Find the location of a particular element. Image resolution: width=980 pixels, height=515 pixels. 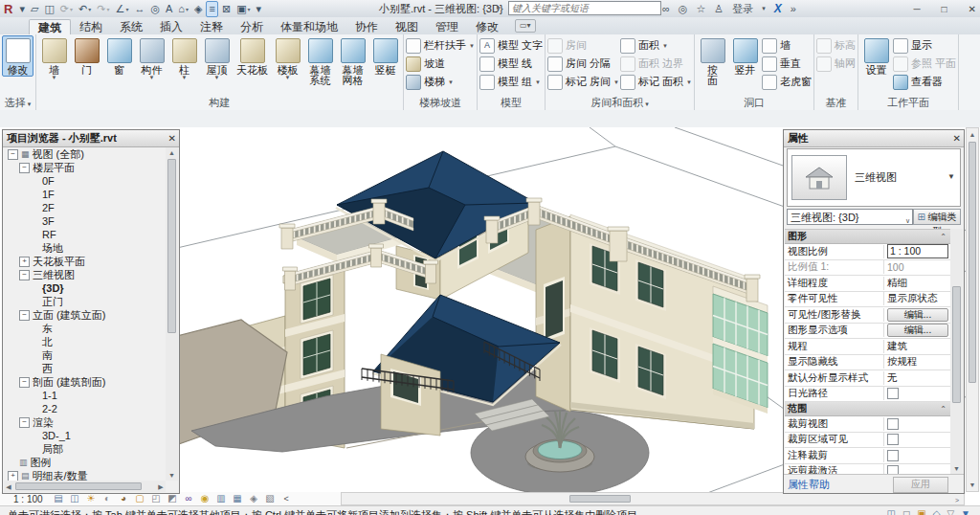

window-button: 窗 is located at coordinates (119, 56).